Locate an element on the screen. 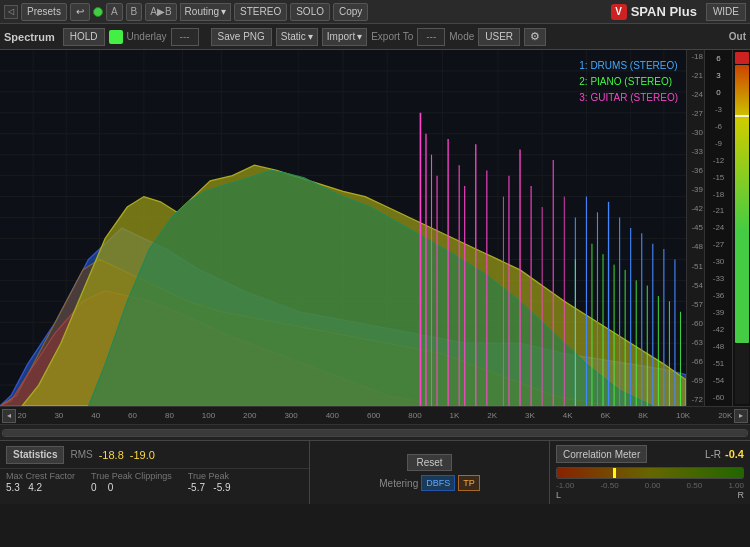 Image resolution: width=750 pixels, height=547 pixels. legend-item-2: 2: PIANO (STEREO) is located at coordinates (628, 82).